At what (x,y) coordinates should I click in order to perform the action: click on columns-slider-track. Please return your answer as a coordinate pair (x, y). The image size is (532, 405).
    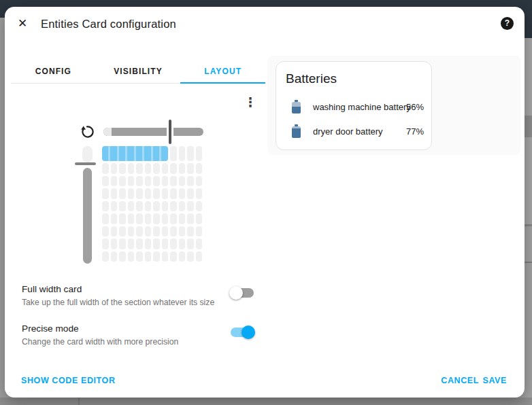
    Looking at the image, I should click on (154, 132).